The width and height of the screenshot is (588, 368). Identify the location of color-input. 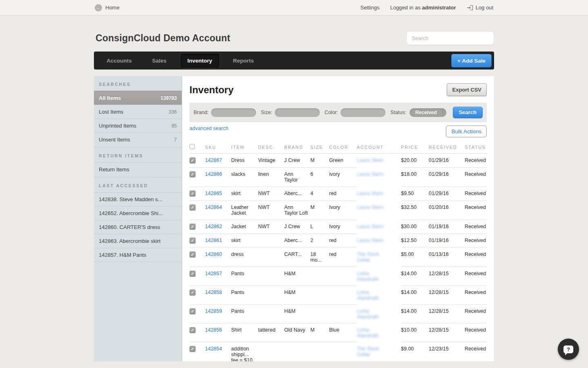
(363, 113).